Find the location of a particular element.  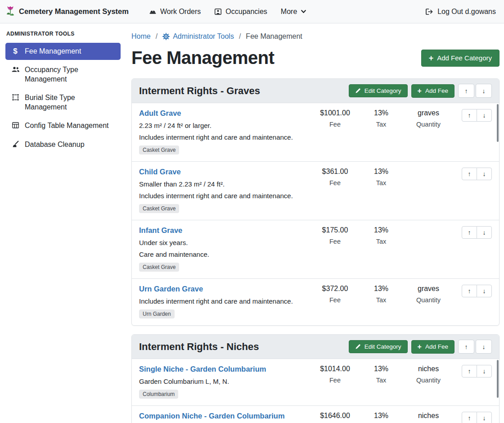

nav-item-label: Work Orders is located at coordinates (180, 12).